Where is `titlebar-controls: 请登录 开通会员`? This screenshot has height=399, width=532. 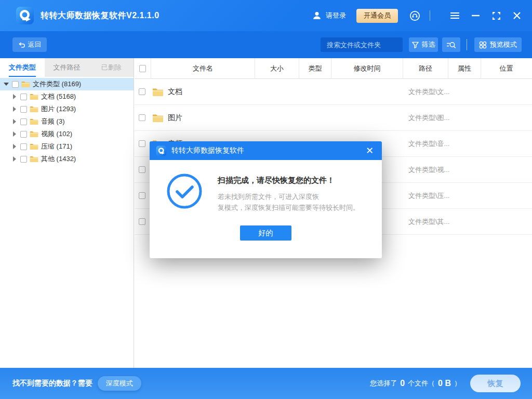
titlebar-controls: 请登录 开通会员 is located at coordinates (422, 16).